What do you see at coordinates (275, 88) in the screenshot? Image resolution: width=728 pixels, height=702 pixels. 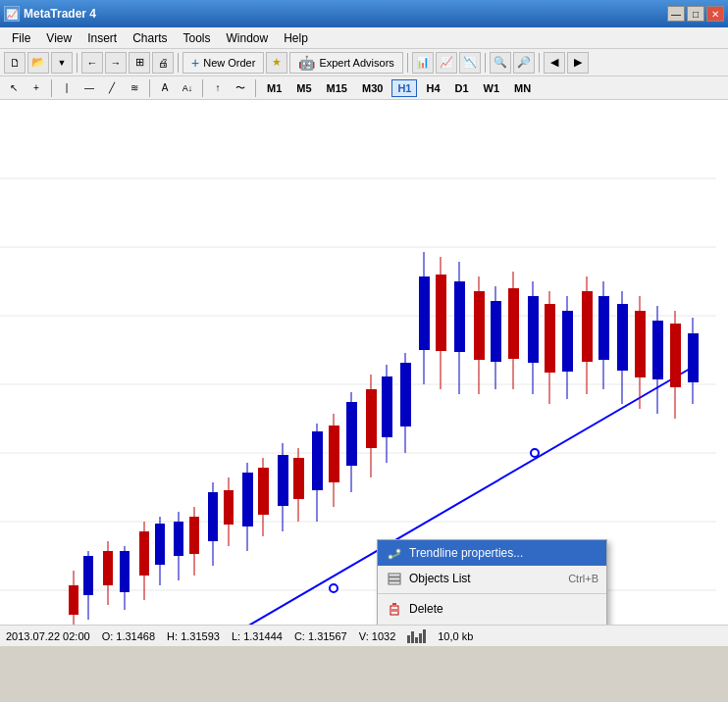 I see `tf-m1: M1` at bounding box center [275, 88].